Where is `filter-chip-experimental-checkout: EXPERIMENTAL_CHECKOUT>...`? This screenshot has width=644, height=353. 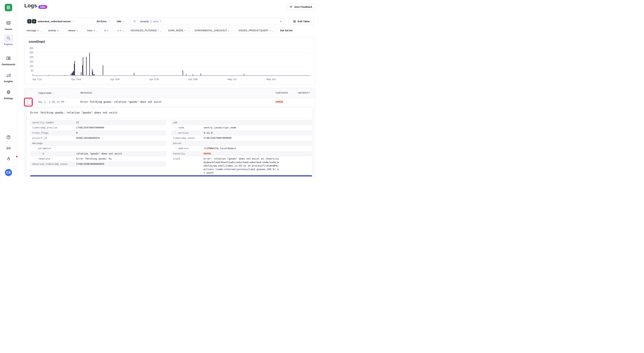
filter-chip-experimental-checkout: EXPERIMENTAL_CHECKOUT>... is located at coordinates (214, 31).